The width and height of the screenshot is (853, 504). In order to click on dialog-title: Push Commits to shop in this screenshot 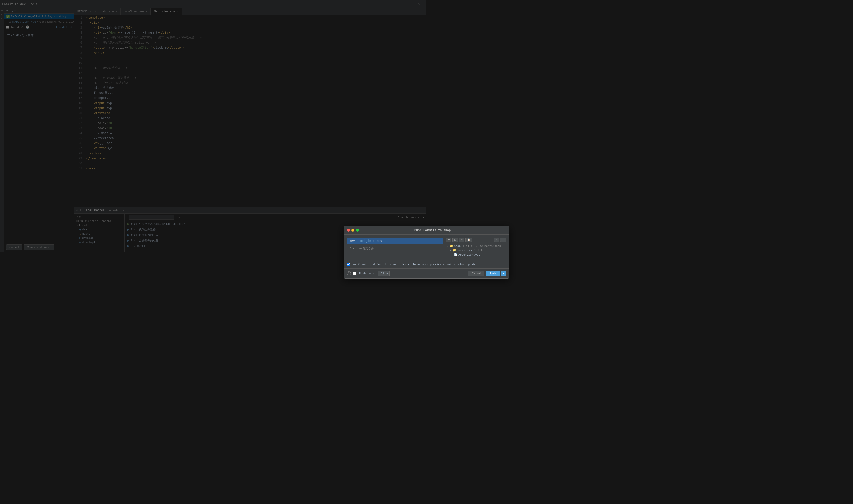, I will do `click(393, 230)`.